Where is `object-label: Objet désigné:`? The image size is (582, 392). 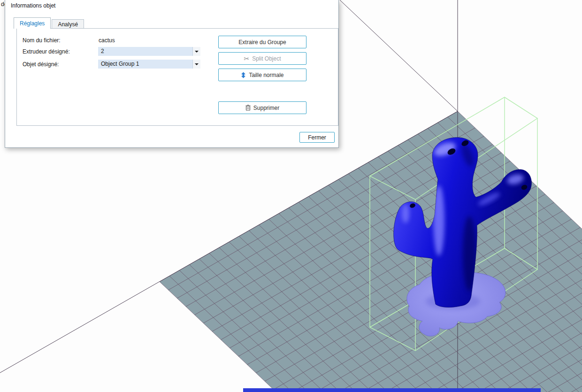
object-label: Objet désigné: is located at coordinates (40, 64).